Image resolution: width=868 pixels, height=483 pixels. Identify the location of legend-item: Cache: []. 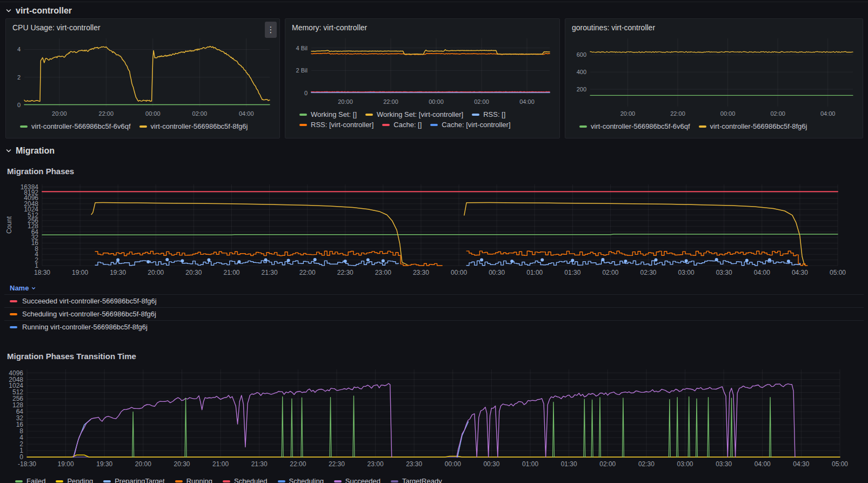
(402, 124).